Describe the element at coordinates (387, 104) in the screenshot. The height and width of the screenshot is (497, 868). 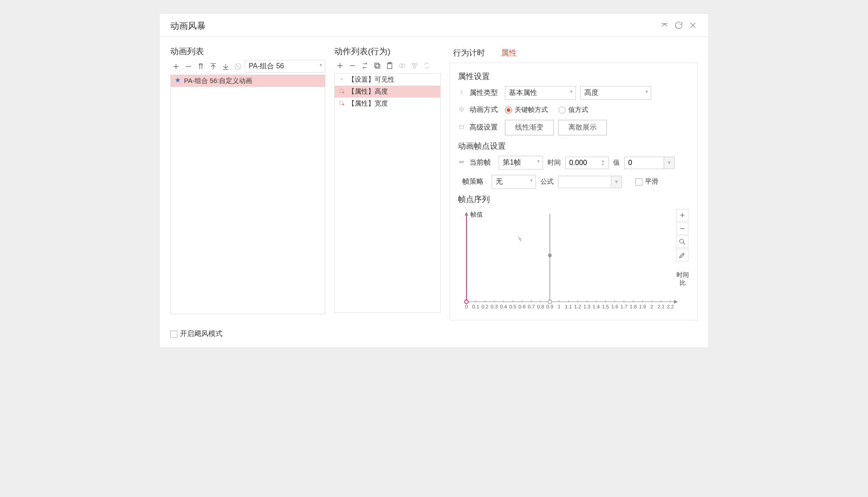
I see `action-list-item: 【属性】宽度` at that location.